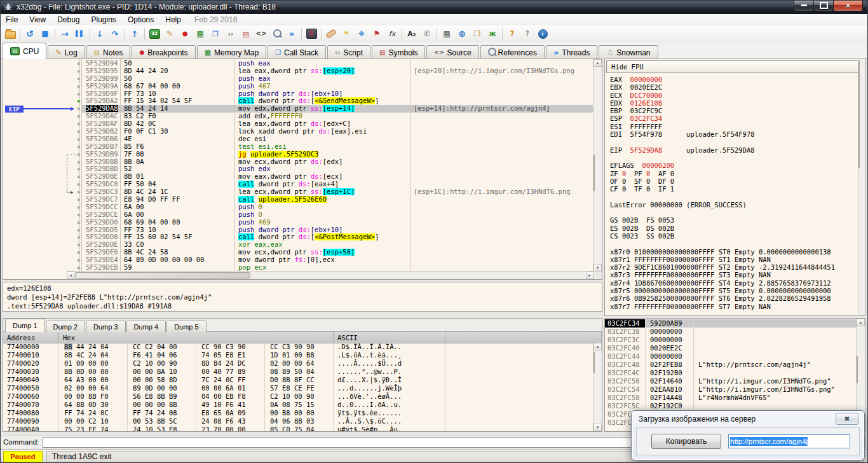 The image size is (868, 463). Describe the element at coordinates (100, 34) in the screenshot. I see `toolbar-step-into-button: ↓` at that location.